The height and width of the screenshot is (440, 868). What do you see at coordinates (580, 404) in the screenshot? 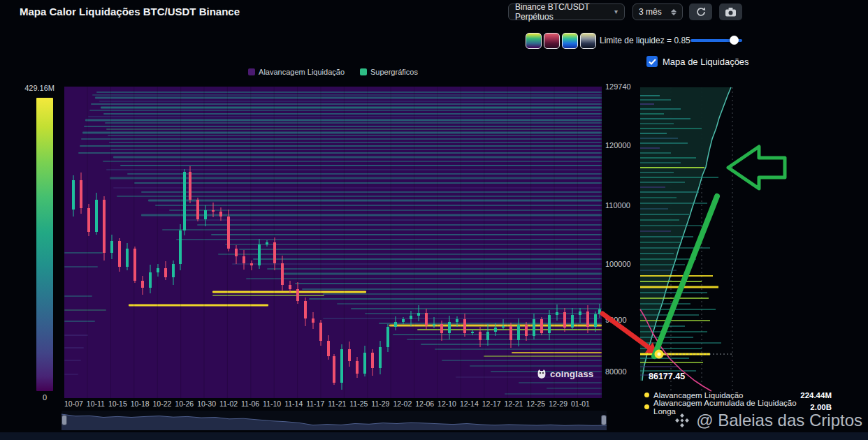
I see `x-axis-label: 01-01` at bounding box center [580, 404].